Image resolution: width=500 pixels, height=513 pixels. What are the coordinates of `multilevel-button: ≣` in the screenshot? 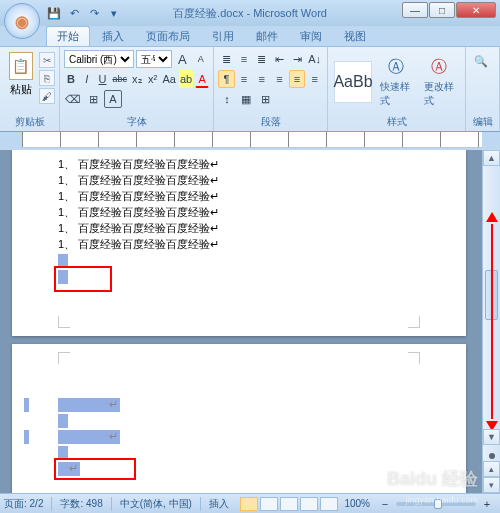 It's located at (262, 59).